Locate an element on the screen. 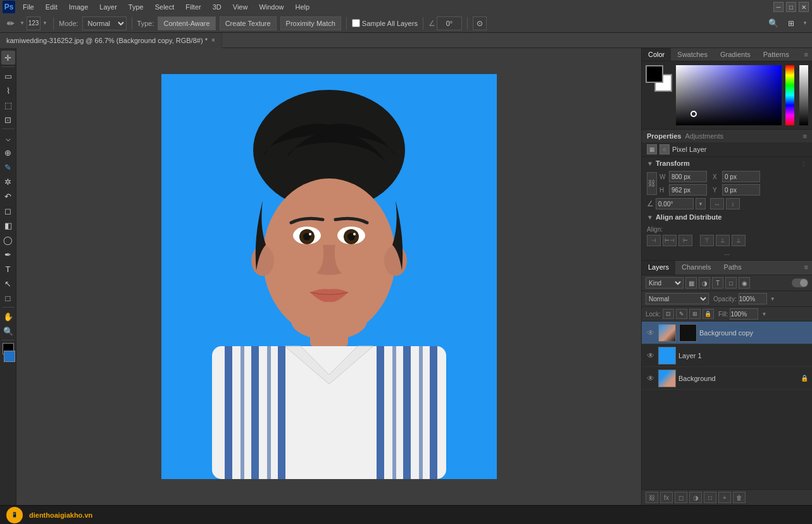 Image resolution: width=812 pixels, height=524 pixels. fill-input is located at coordinates (744, 314).